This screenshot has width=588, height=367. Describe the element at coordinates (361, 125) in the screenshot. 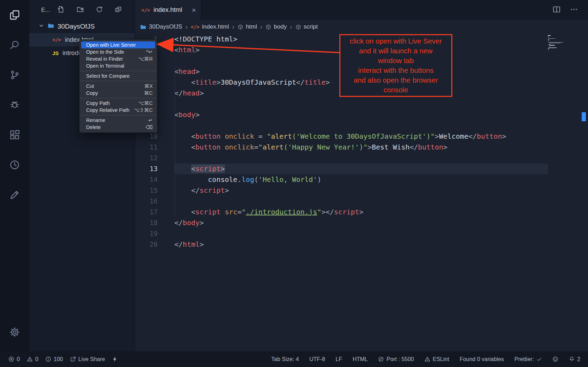

I see `code-line: 9` at that location.